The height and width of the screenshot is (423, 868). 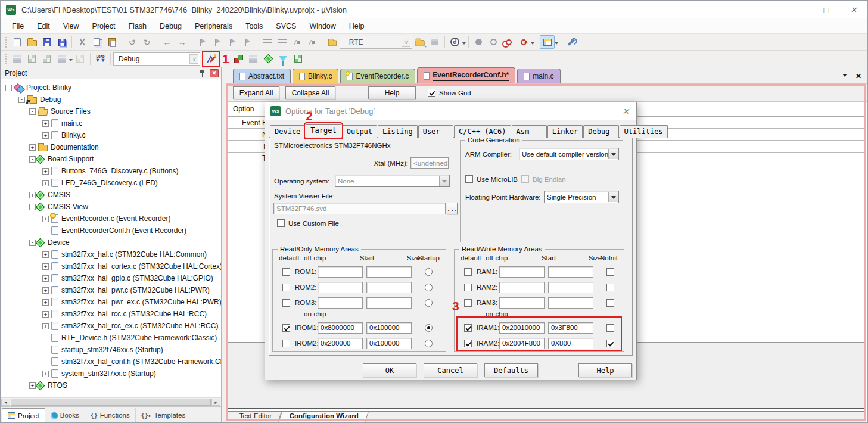 What do you see at coordinates (111, 183) in the screenshot?
I see `tree-item: + LED_746G_Discovery.c (LED)` at bounding box center [111, 183].